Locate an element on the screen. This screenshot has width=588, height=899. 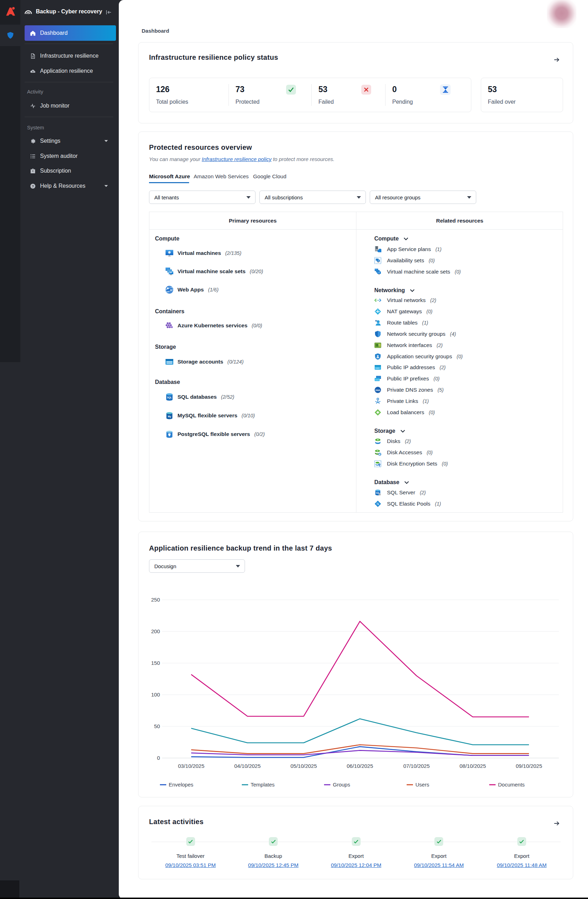
svg-text: 200 is located at coordinates (156, 631).